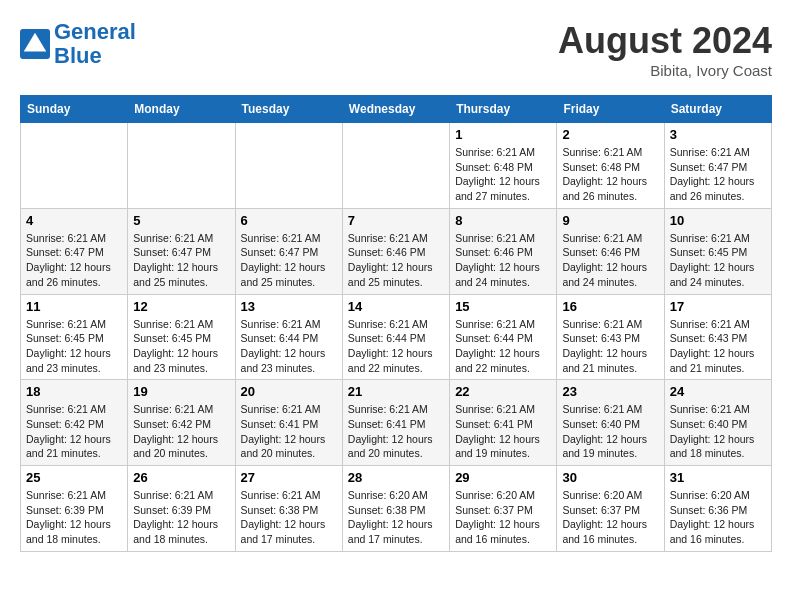 The width and height of the screenshot is (792, 612). I want to click on logo-text: General Blue, so click(95, 44).